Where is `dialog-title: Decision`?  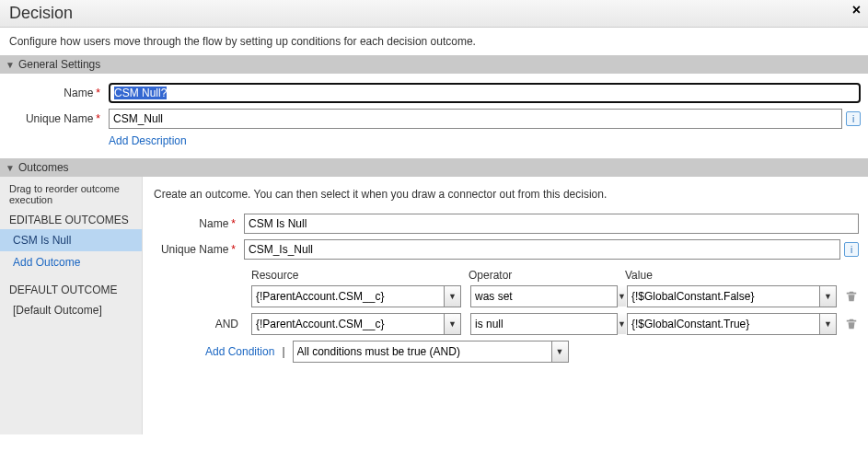
dialog-title: Decision is located at coordinates (434, 13).